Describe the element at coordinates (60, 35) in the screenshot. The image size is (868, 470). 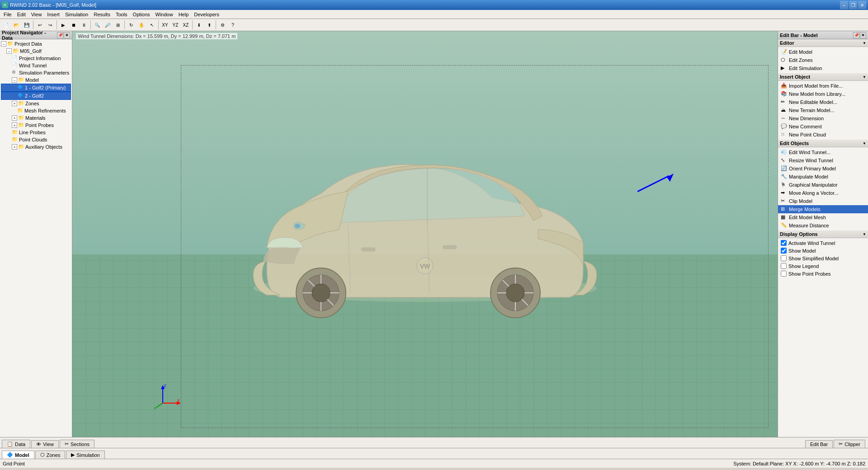
I see `panel-pin-btn: 📌` at that location.